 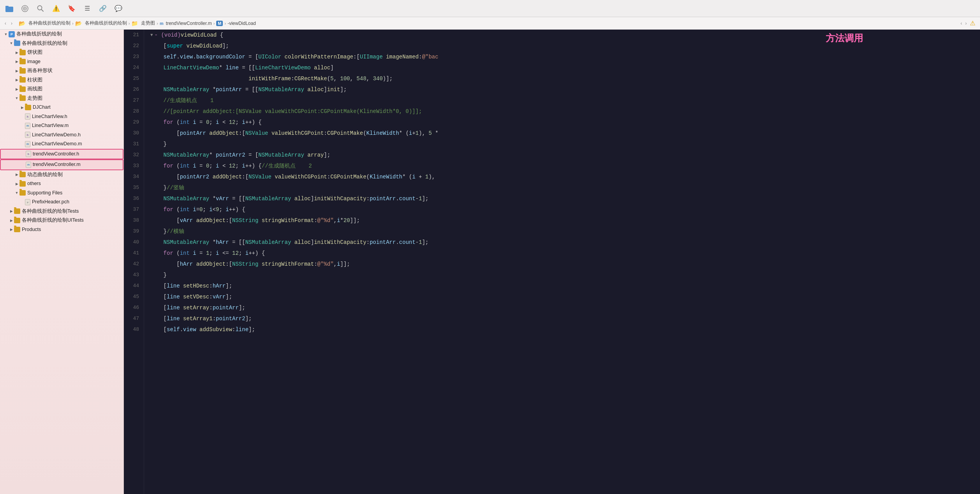 I want to click on breadcrumb-item-1: 📂 各种曲线折线的绘制, so click(x=101, y=23).